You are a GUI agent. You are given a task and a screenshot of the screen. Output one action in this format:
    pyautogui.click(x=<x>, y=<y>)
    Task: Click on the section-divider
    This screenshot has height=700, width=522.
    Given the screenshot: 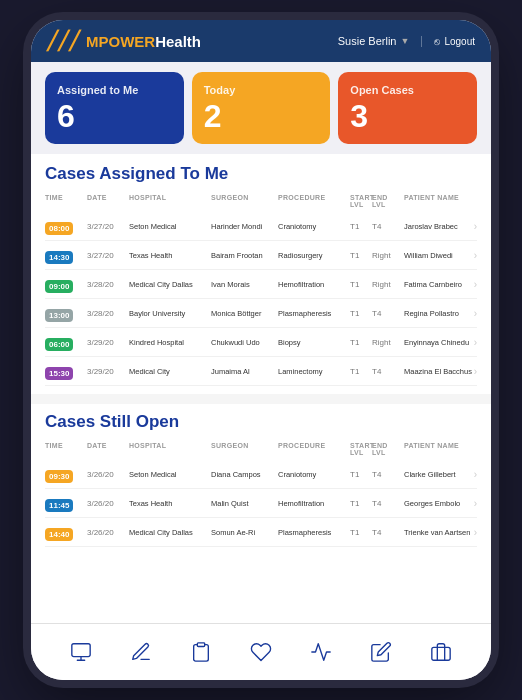 What is the action you would take?
    pyautogui.click(x=261, y=399)
    